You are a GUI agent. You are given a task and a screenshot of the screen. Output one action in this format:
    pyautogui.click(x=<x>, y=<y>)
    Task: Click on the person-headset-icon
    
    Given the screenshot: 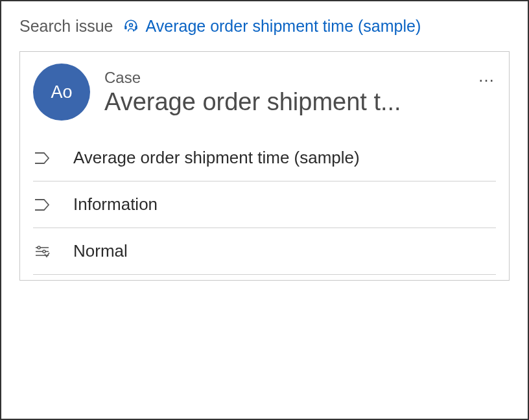 What is the action you would take?
    pyautogui.click(x=131, y=27)
    